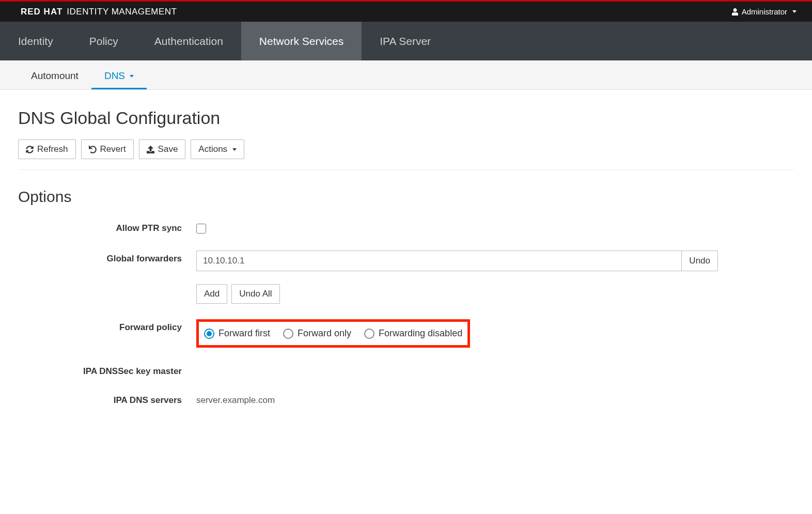 The width and height of the screenshot is (812, 514). Describe the element at coordinates (53, 149) in the screenshot. I see `refresh-label: Refresh` at that location.